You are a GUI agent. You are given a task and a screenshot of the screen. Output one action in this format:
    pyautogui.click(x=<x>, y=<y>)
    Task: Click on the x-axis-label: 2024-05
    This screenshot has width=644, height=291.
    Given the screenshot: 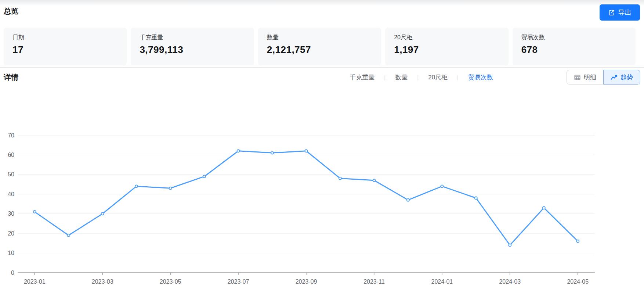 What is the action you would take?
    pyautogui.click(x=578, y=281)
    